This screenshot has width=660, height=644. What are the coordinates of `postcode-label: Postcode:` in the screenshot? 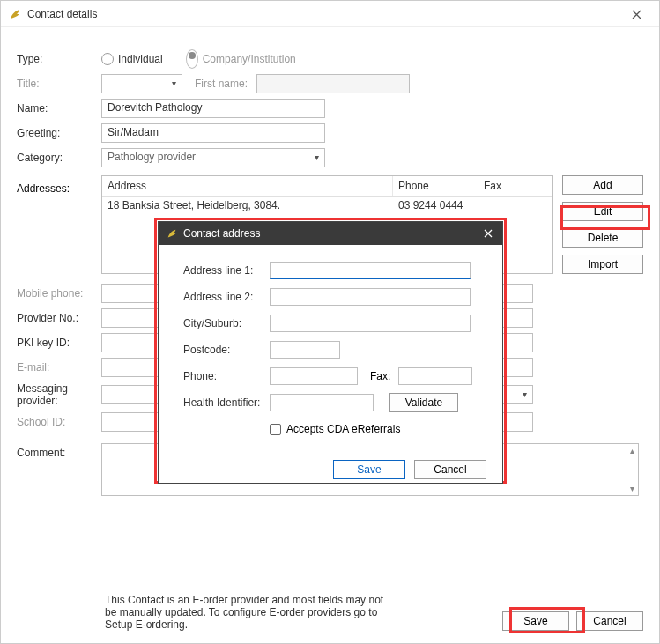 It's located at (226, 350).